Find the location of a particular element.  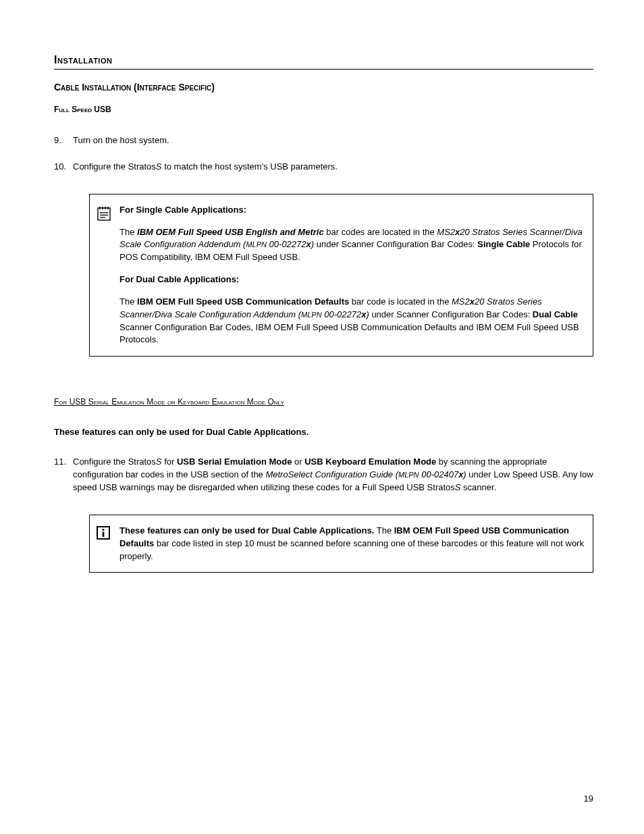

step-list-2: 11. Configure the StratosS for USB Seria… is located at coordinates (324, 475).